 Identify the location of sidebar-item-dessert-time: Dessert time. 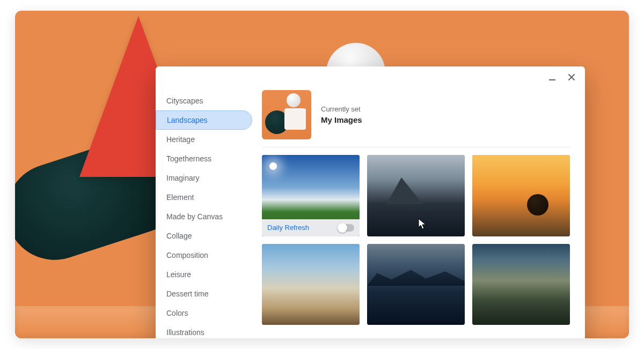
(204, 294).